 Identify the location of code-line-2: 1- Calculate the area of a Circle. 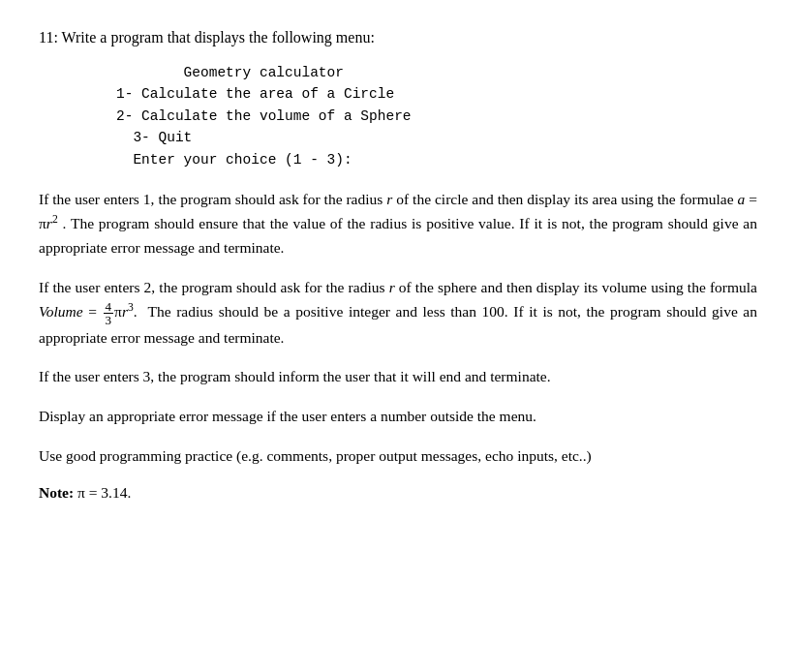
(437, 94).